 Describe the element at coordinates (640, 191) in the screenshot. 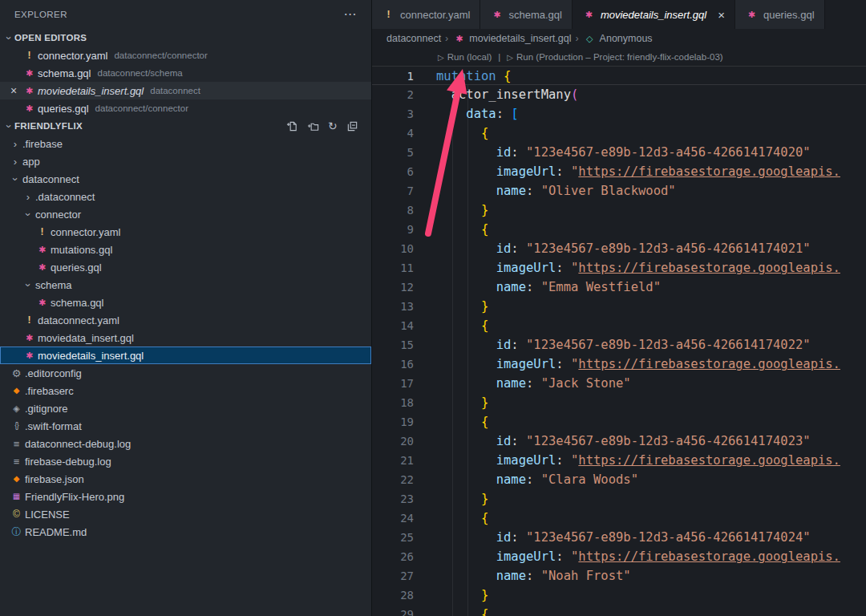

I see `code-text: name: "Oliver Blackwood"` at that location.